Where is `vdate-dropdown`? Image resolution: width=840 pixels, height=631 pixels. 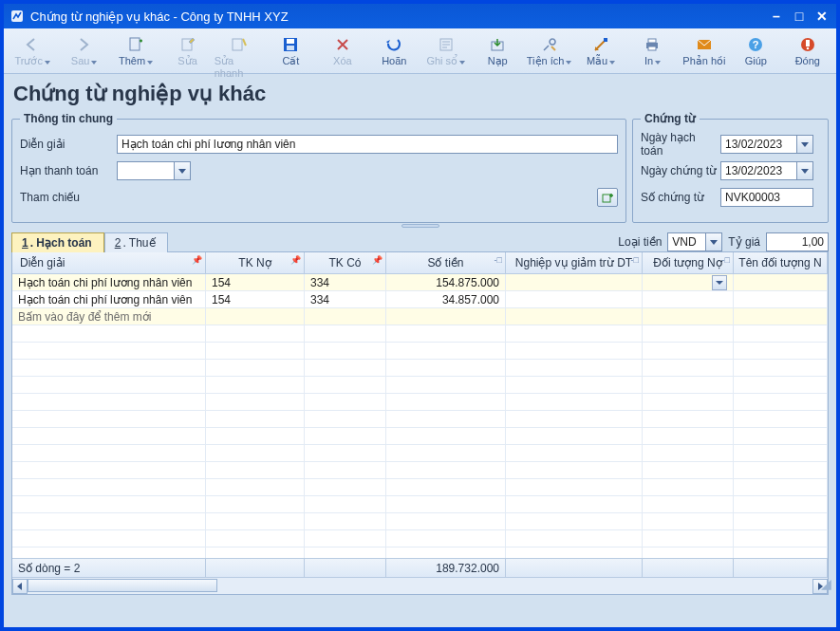 vdate-dropdown is located at coordinates (805, 171).